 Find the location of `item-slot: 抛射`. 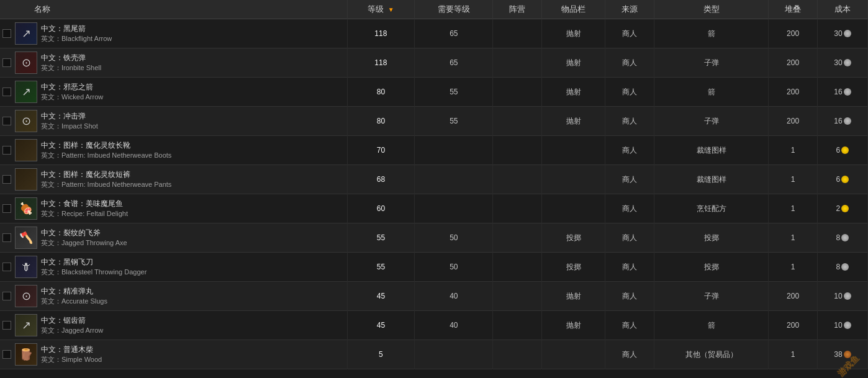

item-slot: 抛射 is located at coordinates (573, 34).